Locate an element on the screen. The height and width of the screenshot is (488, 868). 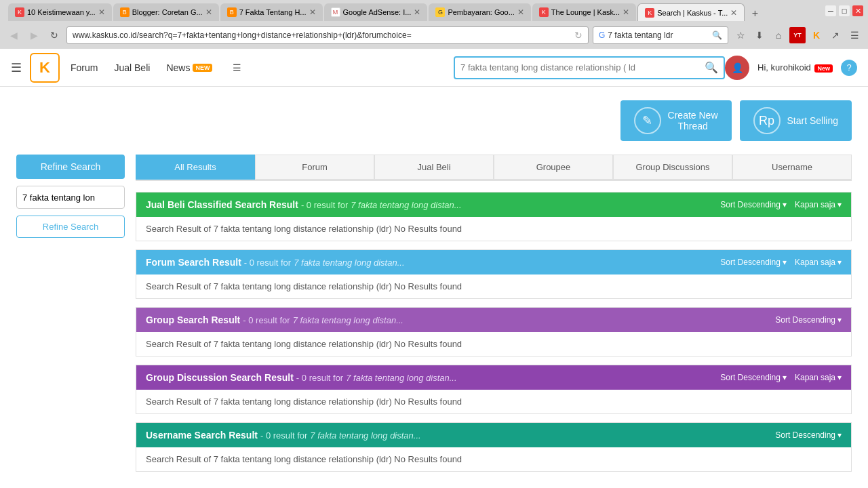
user-avatar: 👤 is located at coordinates (737, 68).